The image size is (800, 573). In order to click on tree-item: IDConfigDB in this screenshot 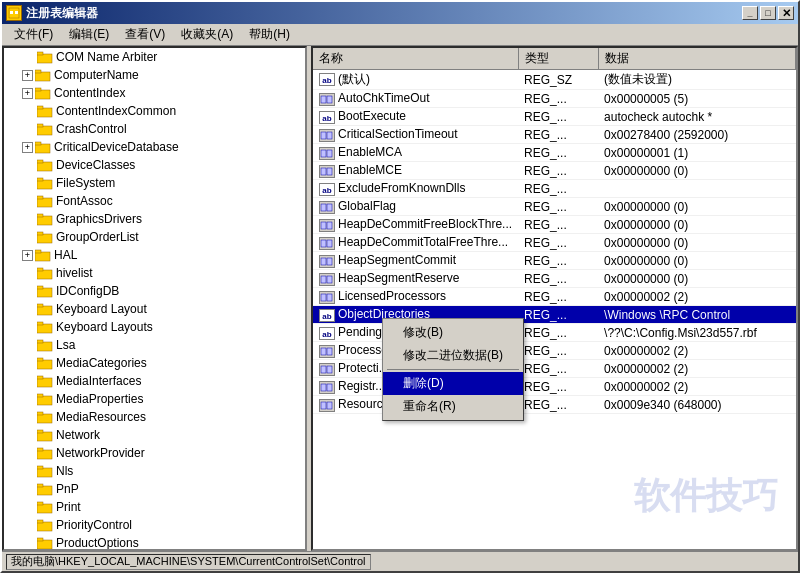, I will do `click(154, 291)`.